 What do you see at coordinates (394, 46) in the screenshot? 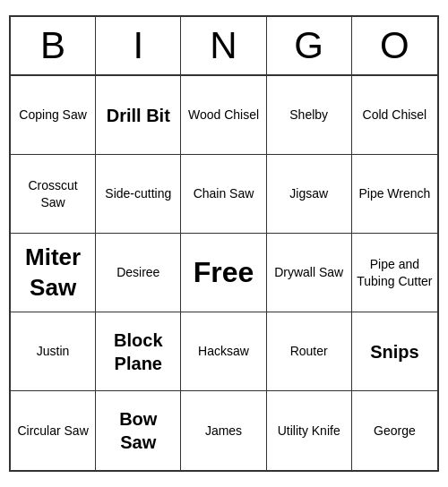
I see `header-letter: O` at bounding box center [394, 46].